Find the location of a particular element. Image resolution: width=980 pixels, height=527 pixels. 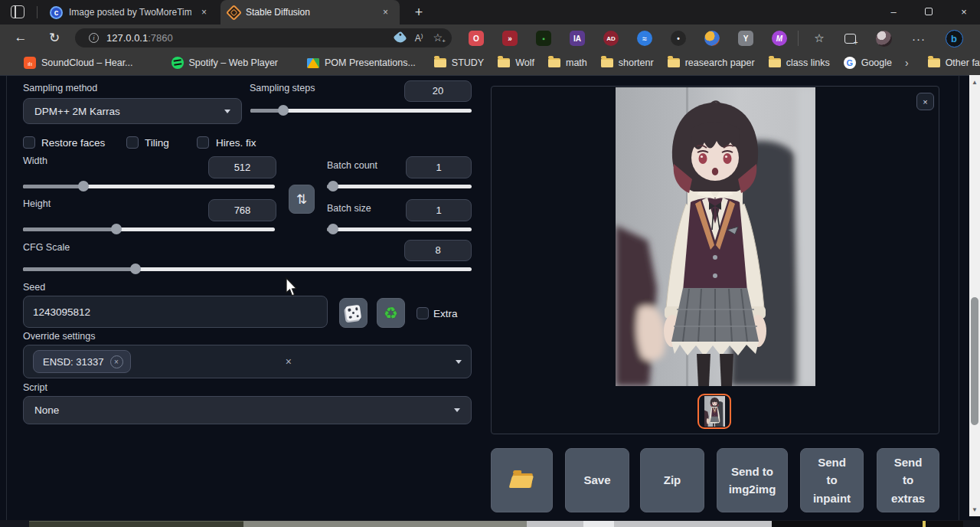

bookmark-google: GGoogle is located at coordinates (868, 63).